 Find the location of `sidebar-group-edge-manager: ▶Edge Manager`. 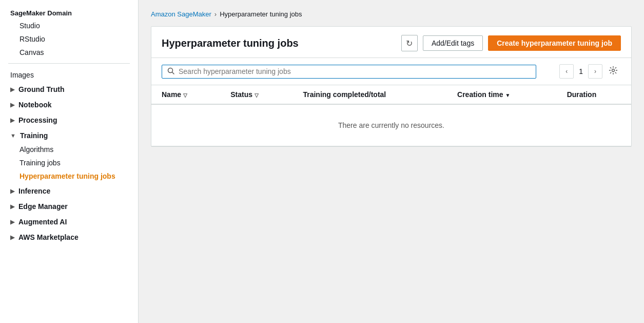

sidebar-group-edge-manager: ▶Edge Manager is located at coordinates (69, 206).